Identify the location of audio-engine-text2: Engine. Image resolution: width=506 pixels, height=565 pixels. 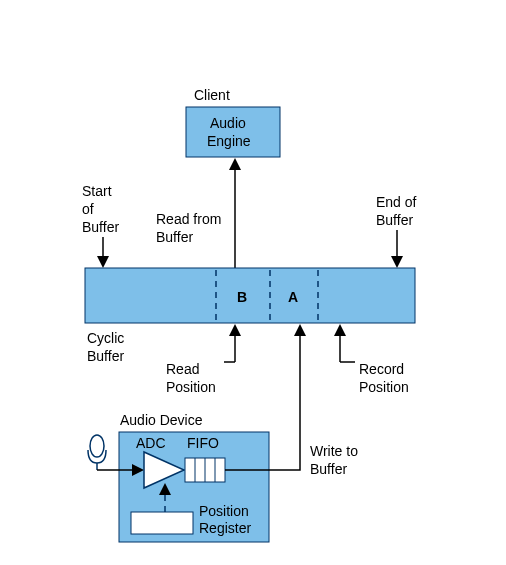
(229, 141).